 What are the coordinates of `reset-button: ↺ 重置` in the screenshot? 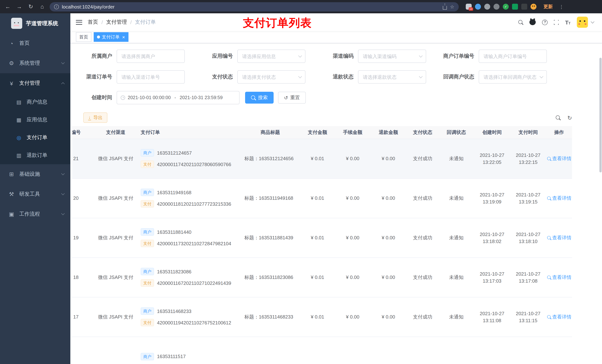 It's located at (292, 98).